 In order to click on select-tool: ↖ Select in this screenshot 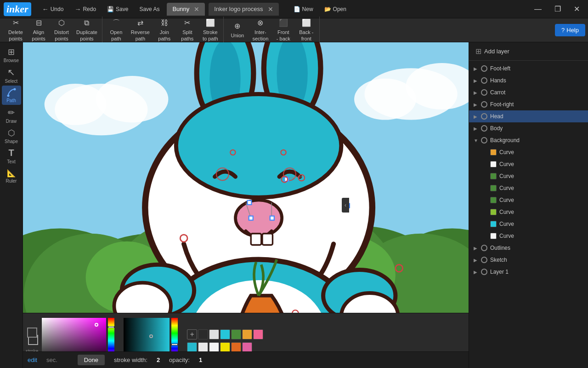, I will do `click(11, 75)`.